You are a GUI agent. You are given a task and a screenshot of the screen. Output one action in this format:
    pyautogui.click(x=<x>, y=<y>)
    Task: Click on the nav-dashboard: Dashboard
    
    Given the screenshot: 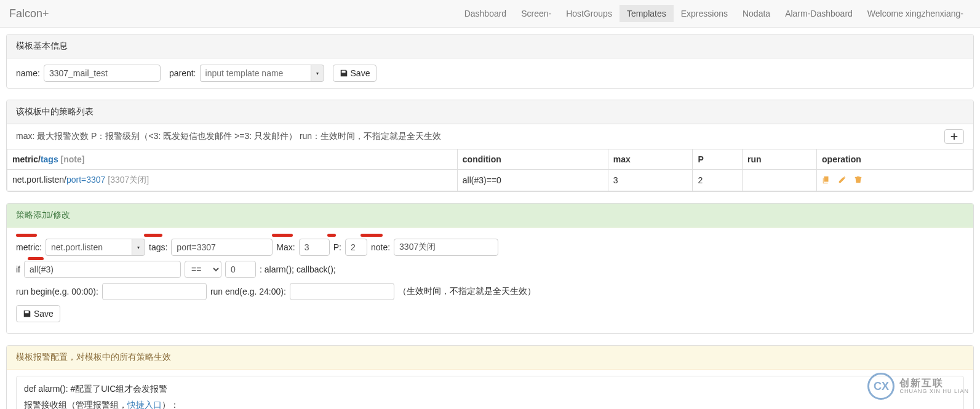 What is the action you would take?
    pyautogui.click(x=486, y=14)
    